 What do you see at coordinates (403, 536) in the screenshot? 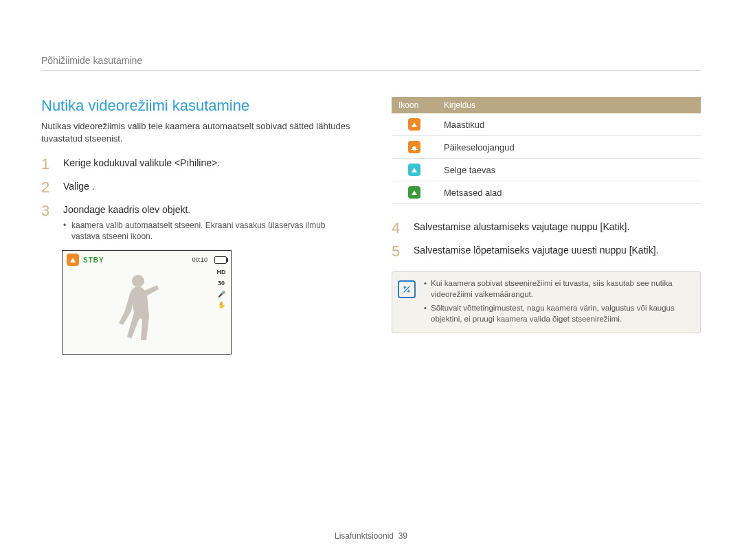
I see `page-number: 39` at bounding box center [403, 536].